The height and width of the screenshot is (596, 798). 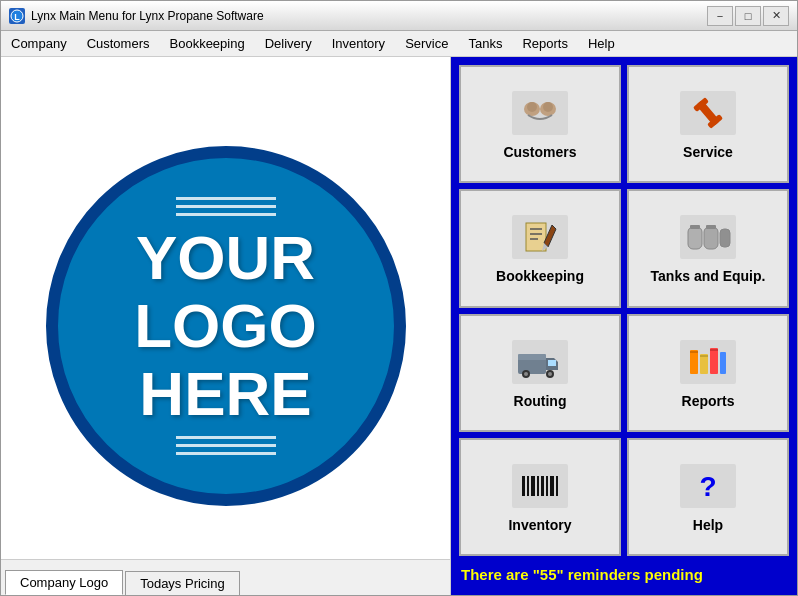 What do you see at coordinates (540, 486) in the screenshot?
I see `inventory-icon` at bounding box center [540, 486].